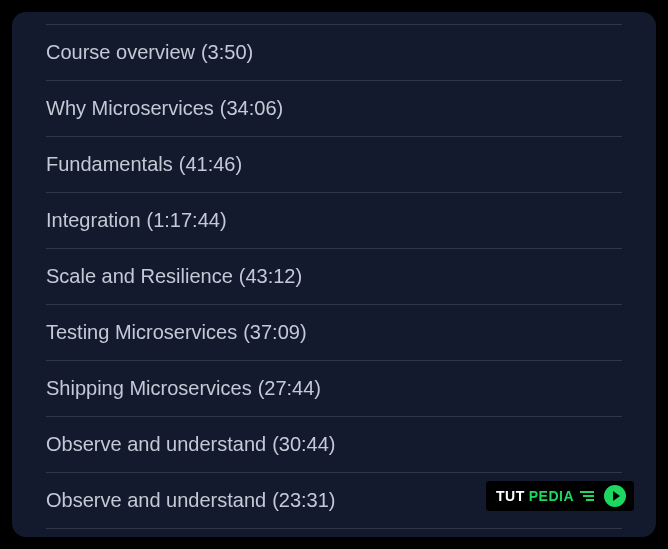  I want to click on course-item-title: Why Microservices, so click(130, 108).